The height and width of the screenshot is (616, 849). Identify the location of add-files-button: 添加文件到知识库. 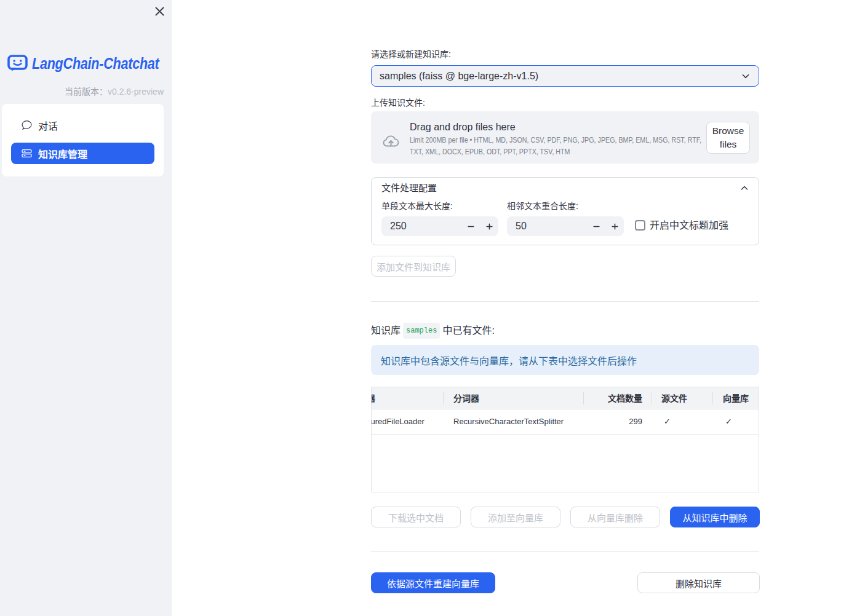
(413, 266).